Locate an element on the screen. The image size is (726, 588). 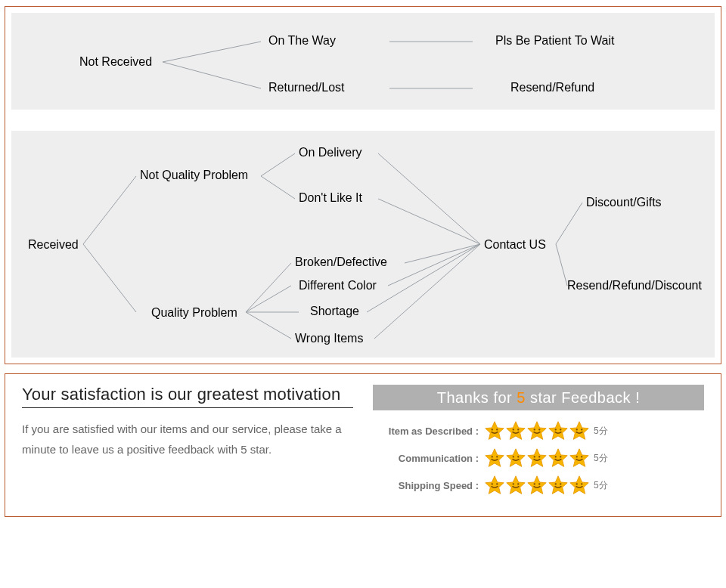
node-not-received: Not Received is located at coordinates (116, 62).